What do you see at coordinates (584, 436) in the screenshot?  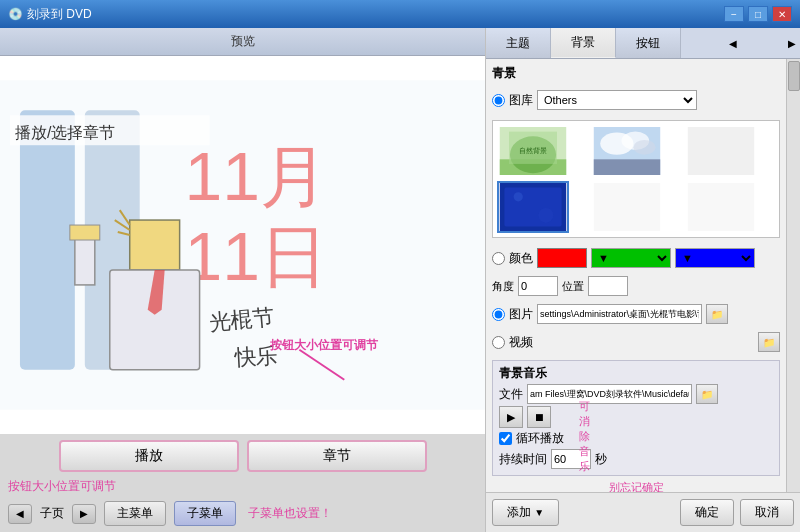 I see `music-annotation: 可消除音乐` at bounding box center [584, 436].